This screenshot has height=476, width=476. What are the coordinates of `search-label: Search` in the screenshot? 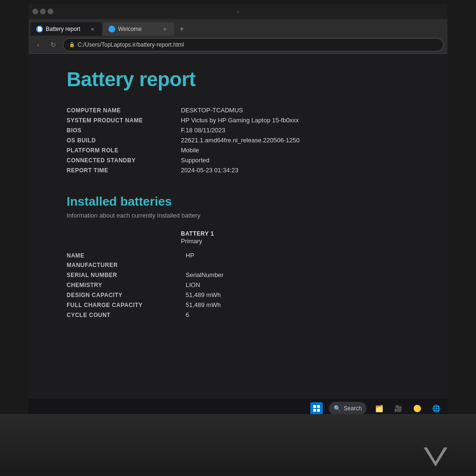 It's located at (353, 408).